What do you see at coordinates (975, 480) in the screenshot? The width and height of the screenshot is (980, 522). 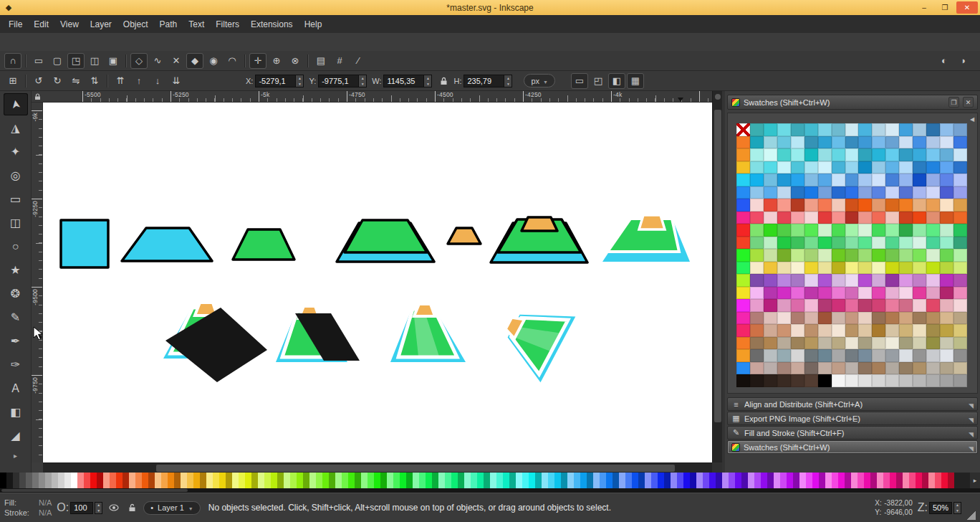 I see `palette-scroll-right-button: ▸` at bounding box center [975, 480].